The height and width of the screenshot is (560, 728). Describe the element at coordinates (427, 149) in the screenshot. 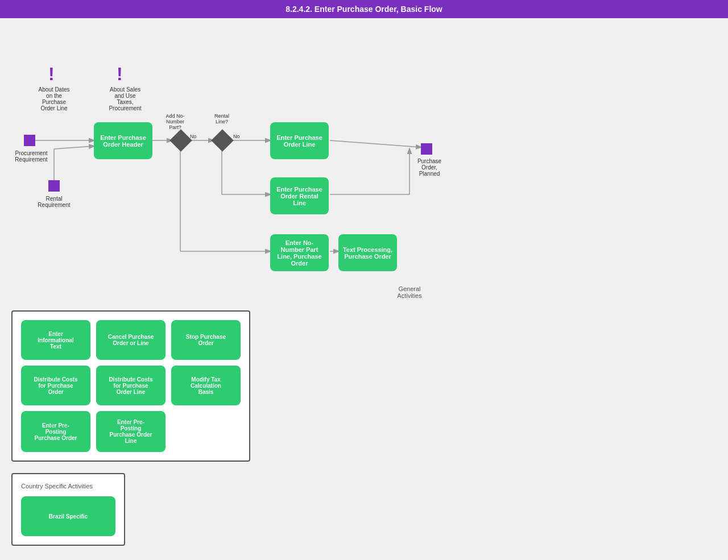

I see `purchase-order-planned-box` at that location.